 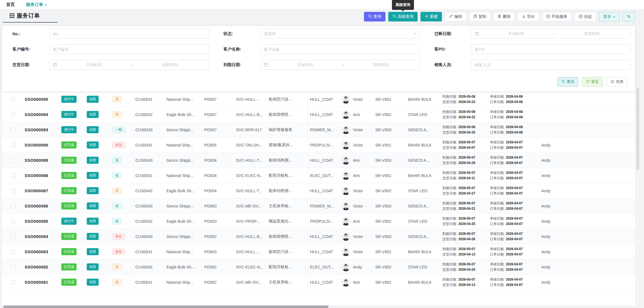 I want to click on panel-reset-button: 重置, so click(x=592, y=82).